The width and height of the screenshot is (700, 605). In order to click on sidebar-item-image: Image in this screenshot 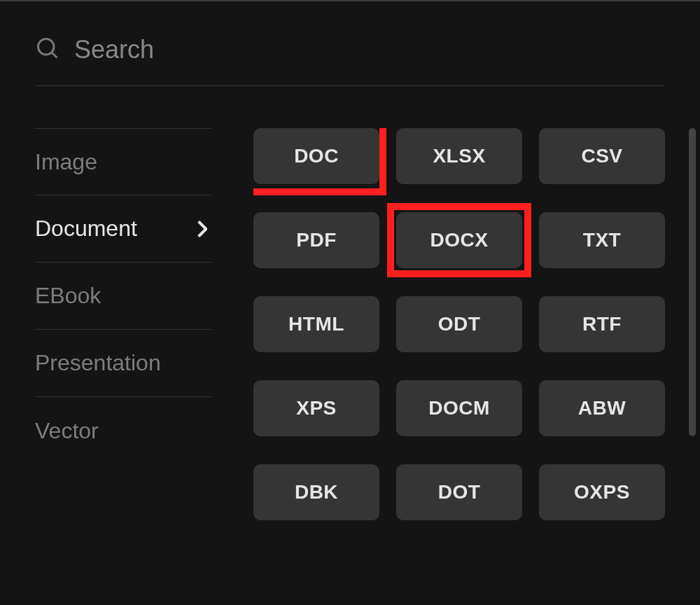, I will do `click(123, 162)`.